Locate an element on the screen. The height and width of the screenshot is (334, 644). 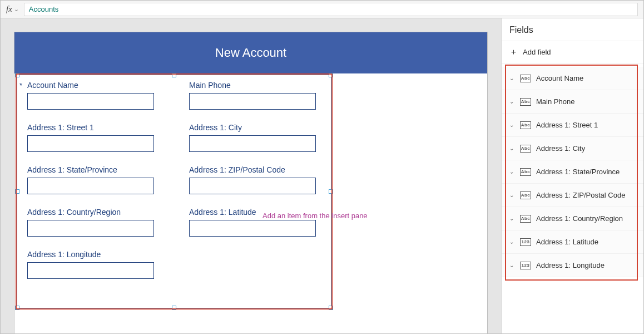
fx-label-text: fx is located at coordinates (9, 9).